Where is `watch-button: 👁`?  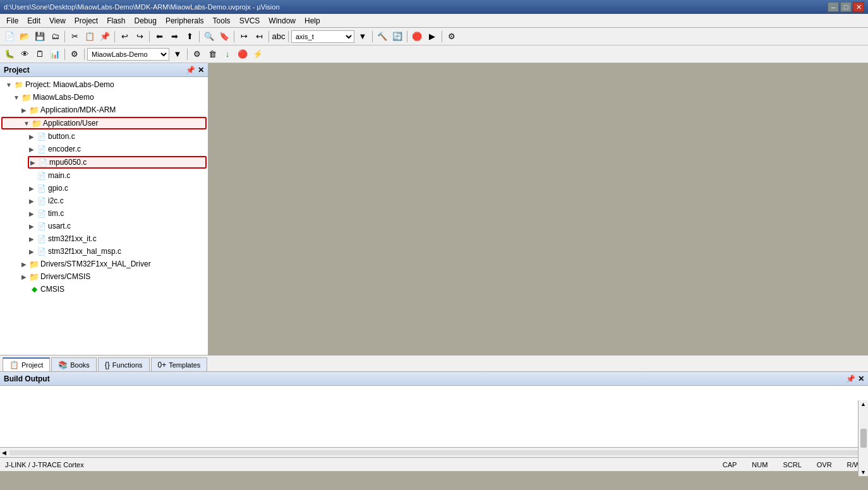 watch-button: 👁 is located at coordinates (25, 54).